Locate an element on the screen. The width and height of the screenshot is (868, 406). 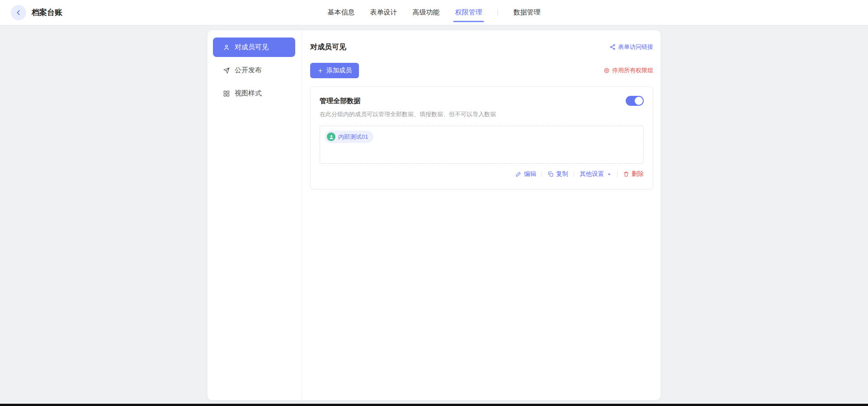
disable-all-permission-groups-button: 停用所有权限组 is located at coordinates (628, 71).